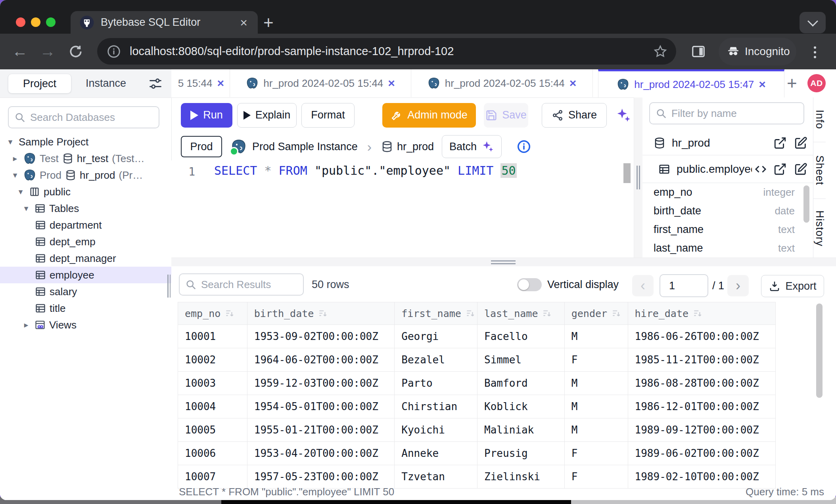 This screenshot has width=836, height=504. Describe the element at coordinates (684, 286) in the screenshot. I see `page-number-box` at that location.